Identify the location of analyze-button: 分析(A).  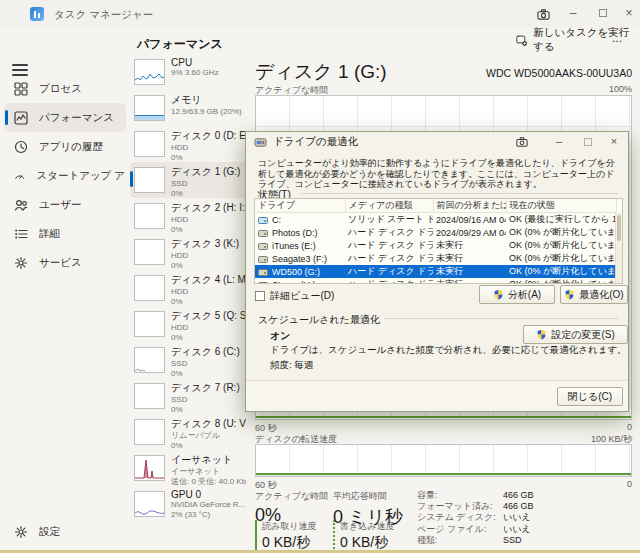
(517, 294).